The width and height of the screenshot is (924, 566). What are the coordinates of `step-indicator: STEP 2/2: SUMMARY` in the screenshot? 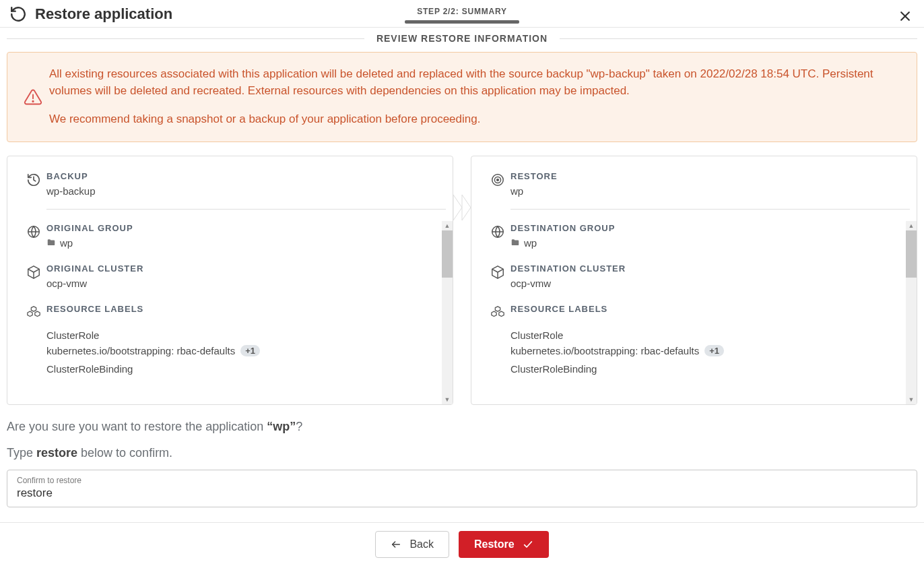 It's located at (462, 15).